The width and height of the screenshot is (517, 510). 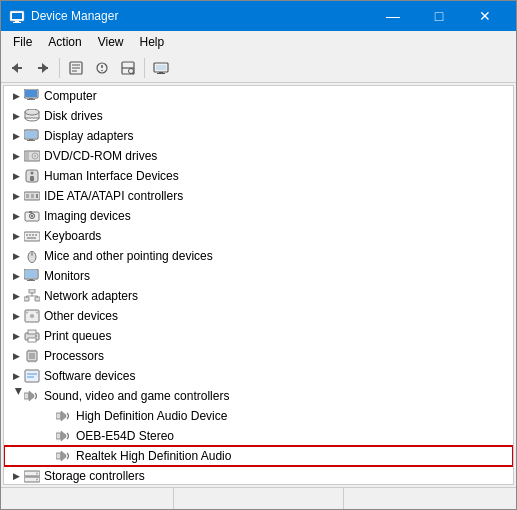 I want to click on expand-icon-mice: ▶, so click(x=16, y=256).